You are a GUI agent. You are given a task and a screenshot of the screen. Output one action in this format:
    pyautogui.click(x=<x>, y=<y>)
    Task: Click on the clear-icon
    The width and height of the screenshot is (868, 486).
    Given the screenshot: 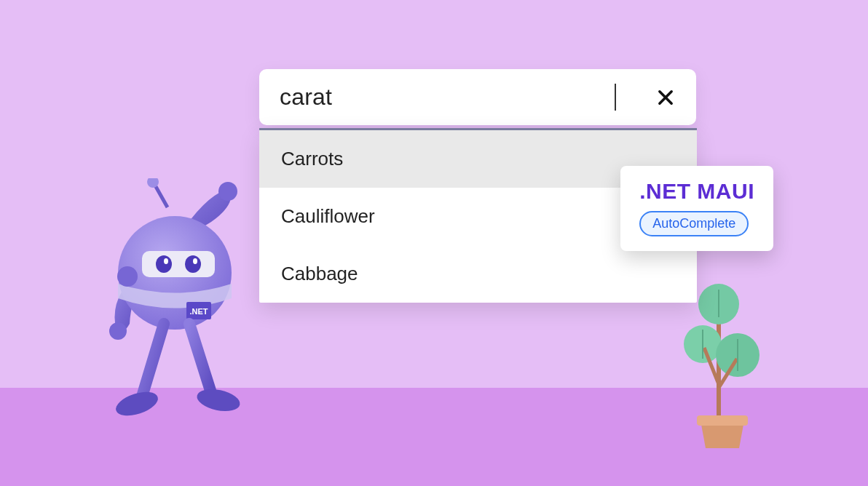 What is the action you would take?
    pyautogui.click(x=666, y=97)
    